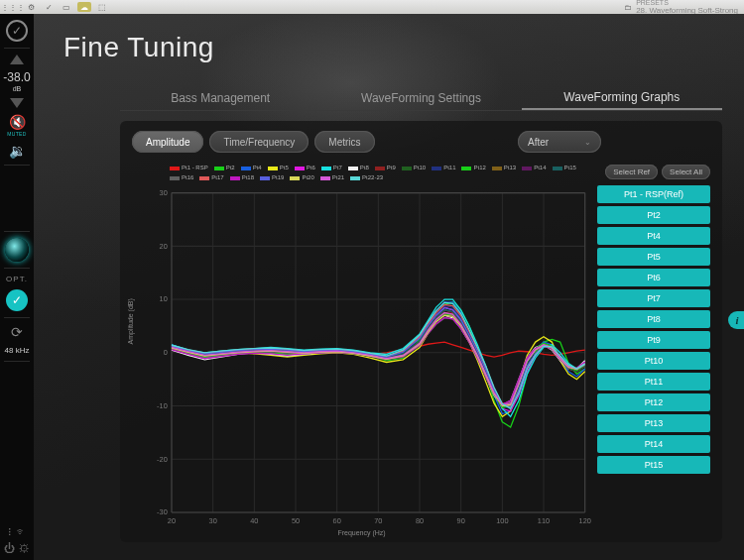  I want to click on point-button: Pt9, so click(654, 340).